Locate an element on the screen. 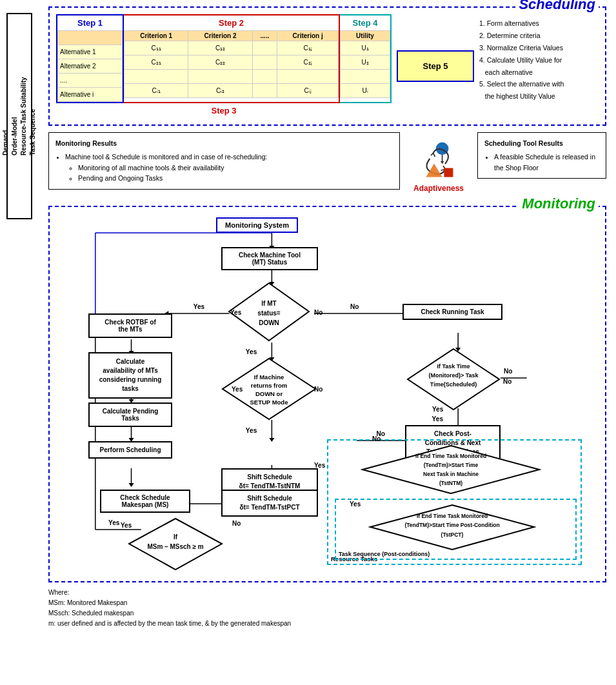 The image size is (616, 685). svg-text: Next Task in Machine is located at coordinates (451, 474).